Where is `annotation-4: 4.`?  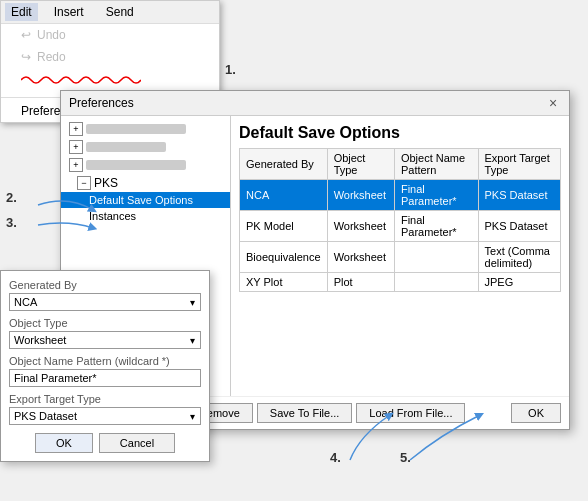 annotation-4: 4. is located at coordinates (336, 458).